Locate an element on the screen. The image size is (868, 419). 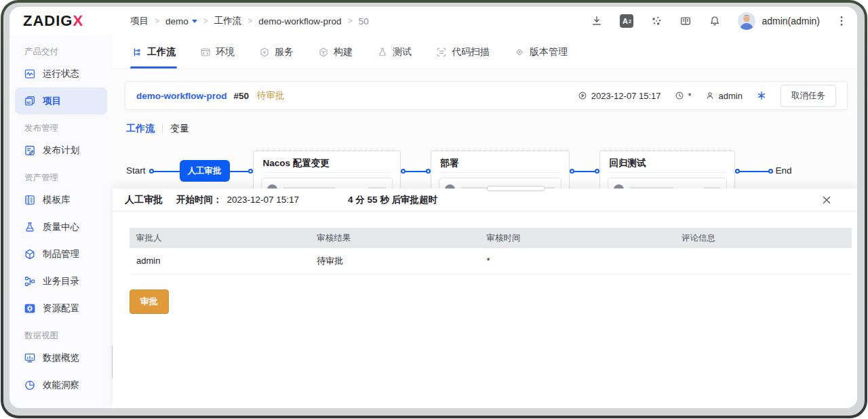
docs-icon is located at coordinates (686, 21).